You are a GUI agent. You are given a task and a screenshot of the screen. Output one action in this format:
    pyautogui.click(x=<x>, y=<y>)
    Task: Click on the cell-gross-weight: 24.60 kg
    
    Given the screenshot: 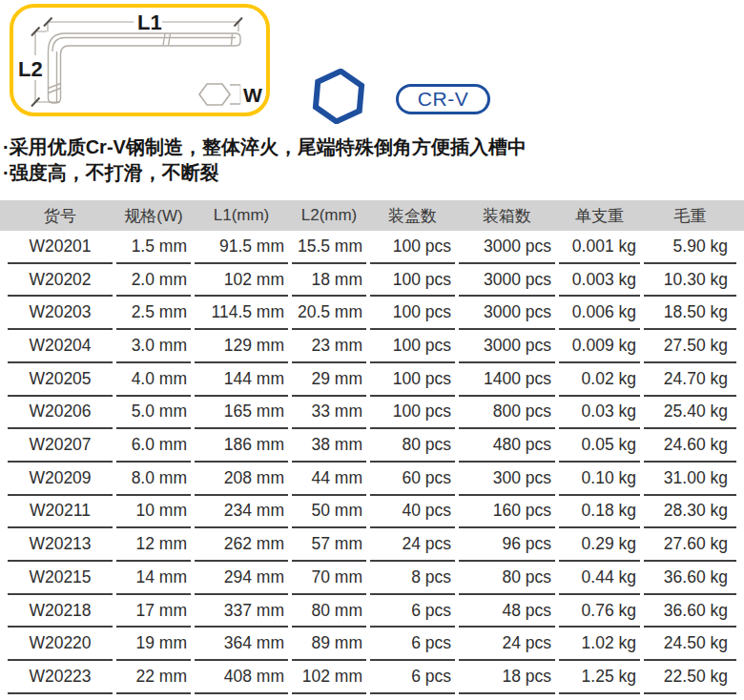 What is the action you would take?
    pyautogui.click(x=691, y=446)
    